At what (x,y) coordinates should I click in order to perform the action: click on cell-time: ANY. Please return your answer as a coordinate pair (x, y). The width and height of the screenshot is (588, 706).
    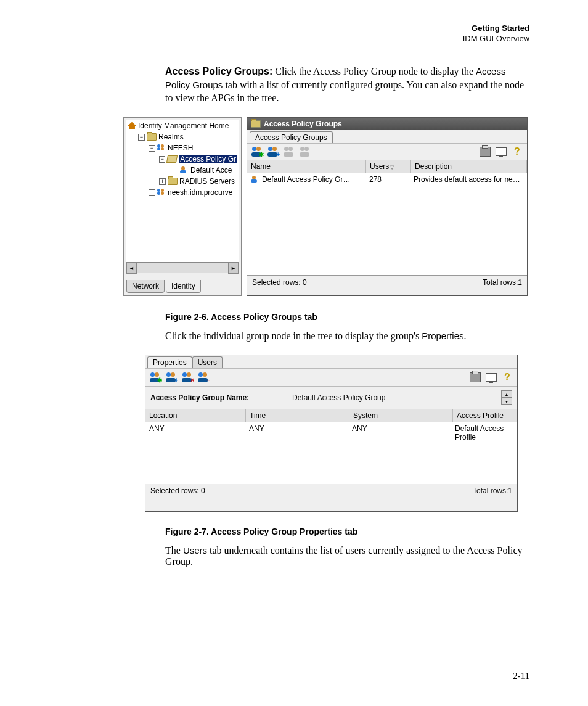
    Looking at the image, I should click on (297, 433).